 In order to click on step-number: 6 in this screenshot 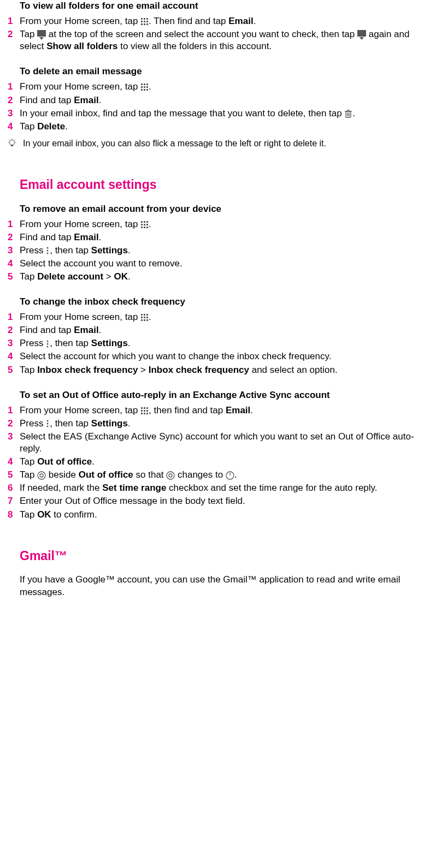, I will do `click(14, 488)`.